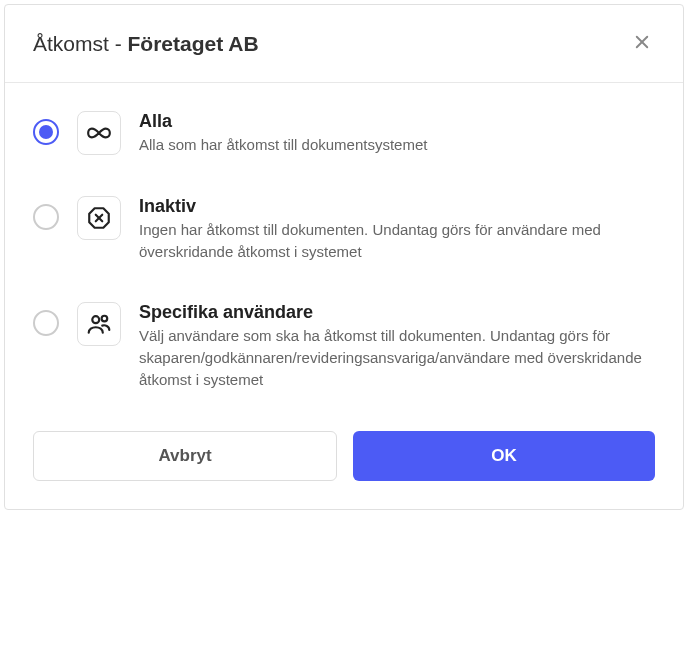 Image resolution: width=688 pixels, height=654 pixels. What do you see at coordinates (344, 346) in the screenshot?
I see `option-specific: Specifika användare Välj användare som s…` at bounding box center [344, 346].